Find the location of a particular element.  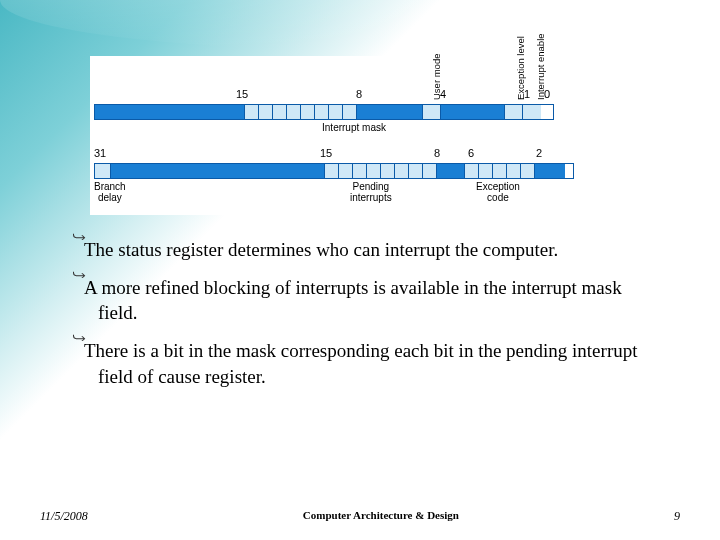

bit-tick: 6 is located at coordinates (471, 153).